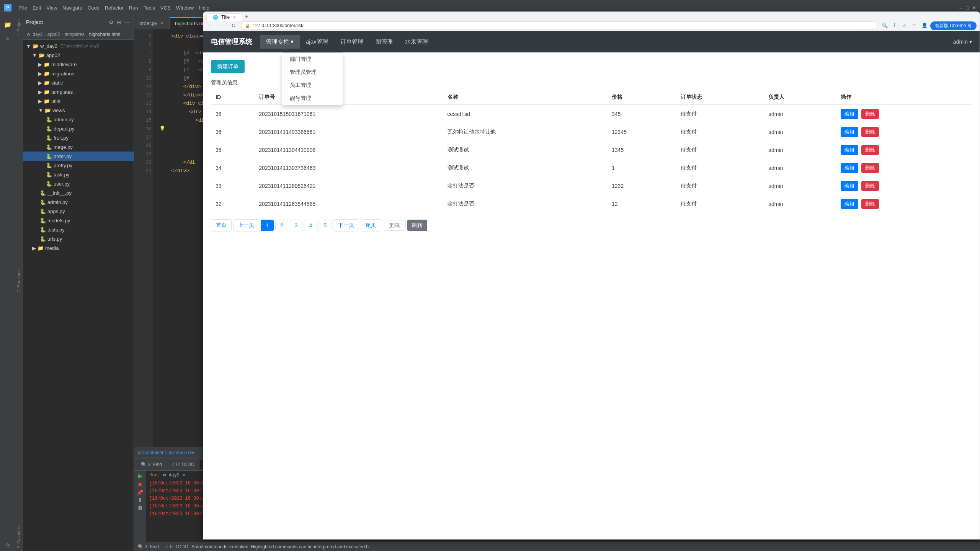 The width and height of the screenshot is (980, 551). I want to click on menu-tools: Tools, so click(149, 8).